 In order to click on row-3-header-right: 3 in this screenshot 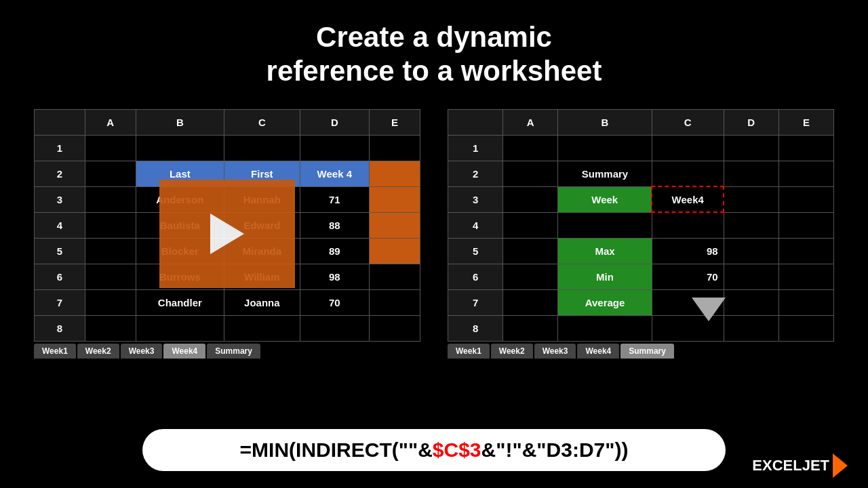, I will do `click(476, 199)`.